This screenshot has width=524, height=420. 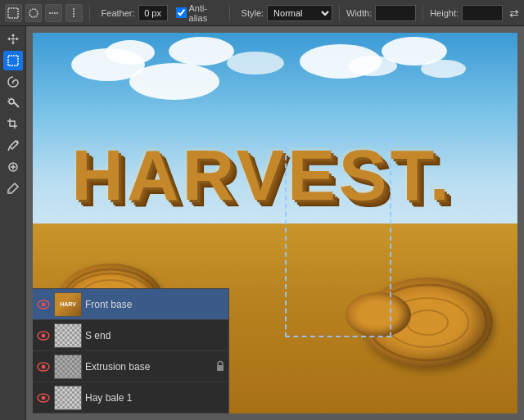 I want to click on layer-row-s-end: S end, so click(x=131, y=336).